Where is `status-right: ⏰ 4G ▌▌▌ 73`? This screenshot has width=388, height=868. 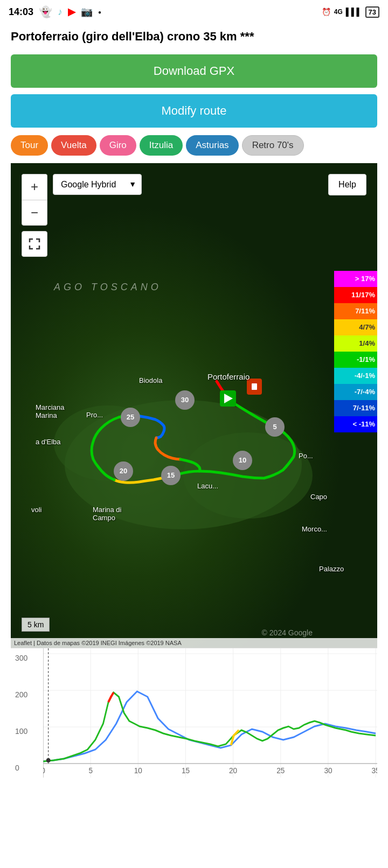 status-right: ⏰ 4G ▌▌▌ 73 is located at coordinates (350, 12).